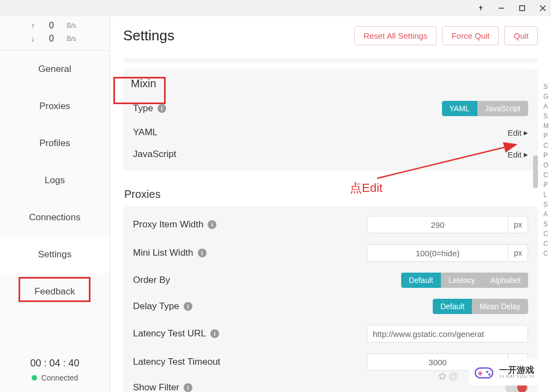 This screenshot has height=392, width=551. I want to click on delay-type-row: Delay Type i Default Mean Delay, so click(330, 306).